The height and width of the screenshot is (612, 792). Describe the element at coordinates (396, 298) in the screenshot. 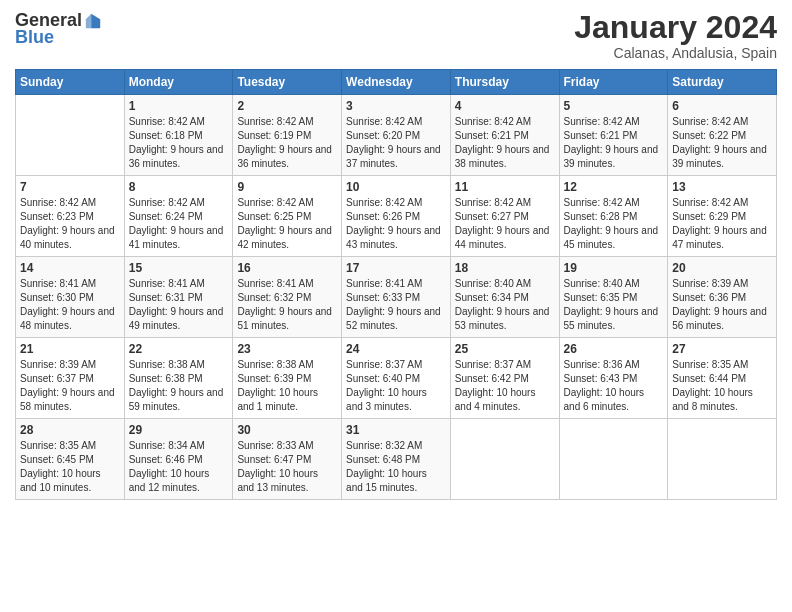

I see `calendar-cell: 17Sunrise: 8:41 AMSunset: 6:33 PMDayligh…` at that location.